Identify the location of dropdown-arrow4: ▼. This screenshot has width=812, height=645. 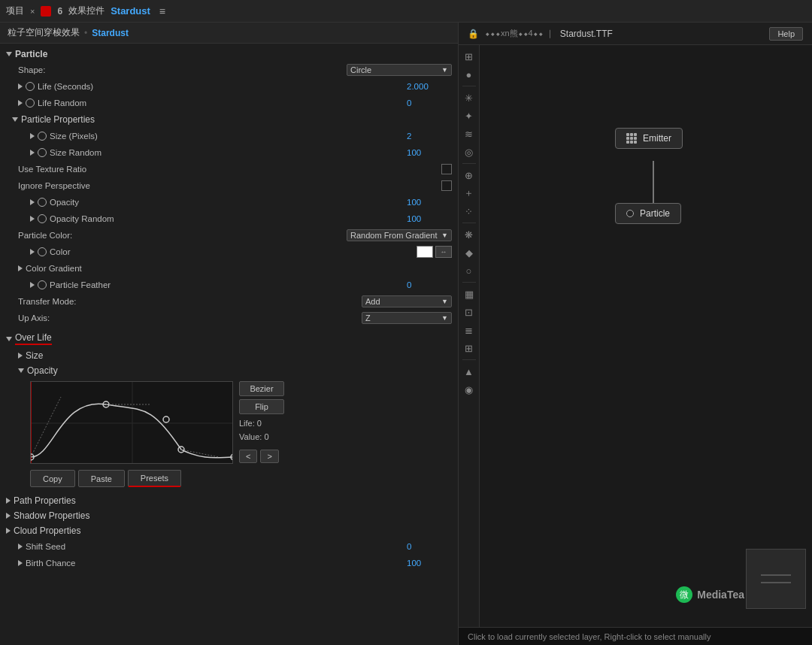
(445, 318).